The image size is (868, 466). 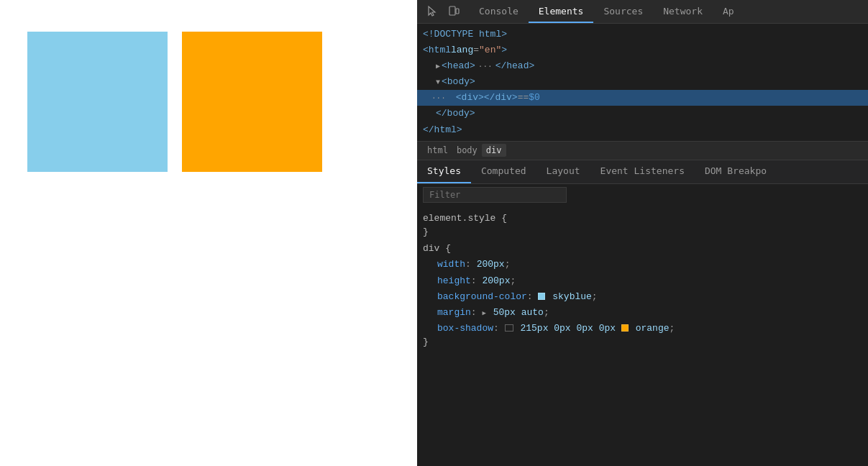 What do you see at coordinates (643, 293) in the screenshot?
I see `div-rule-section: div { width: 200px; height: 200px; backg…` at bounding box center [643, 293].